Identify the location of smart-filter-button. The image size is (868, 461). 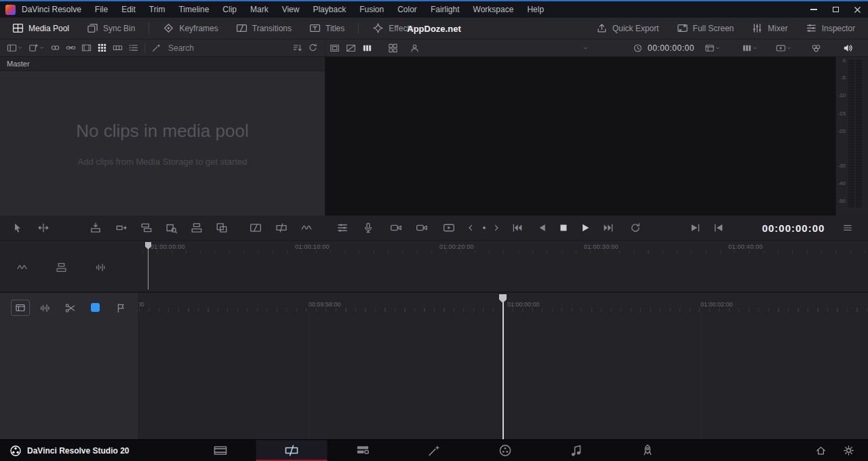
(156, 47).